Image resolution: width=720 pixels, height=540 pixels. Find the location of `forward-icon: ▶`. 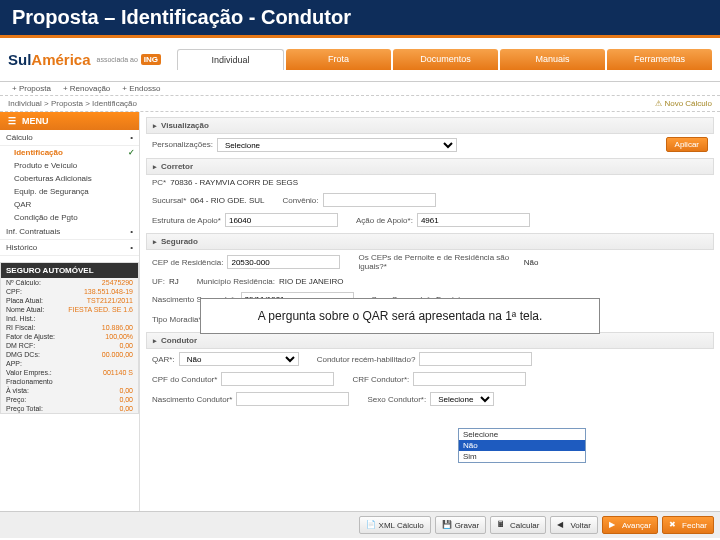

forward-icon: ▶ is located at coordinates (614, 525).